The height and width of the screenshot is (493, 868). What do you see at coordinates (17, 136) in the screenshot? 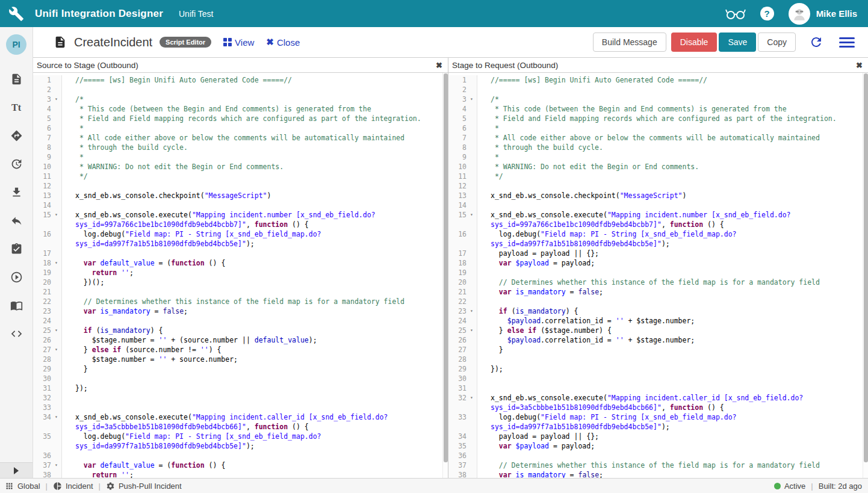
I see `mapping-icon` at bounding box center [17, 136].